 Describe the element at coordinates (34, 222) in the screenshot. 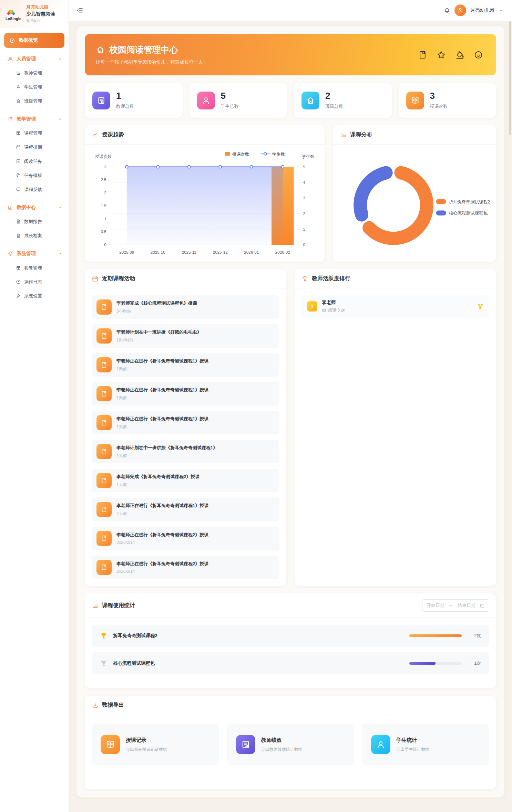

I see `sidebar-item: 数据报告` at that location.